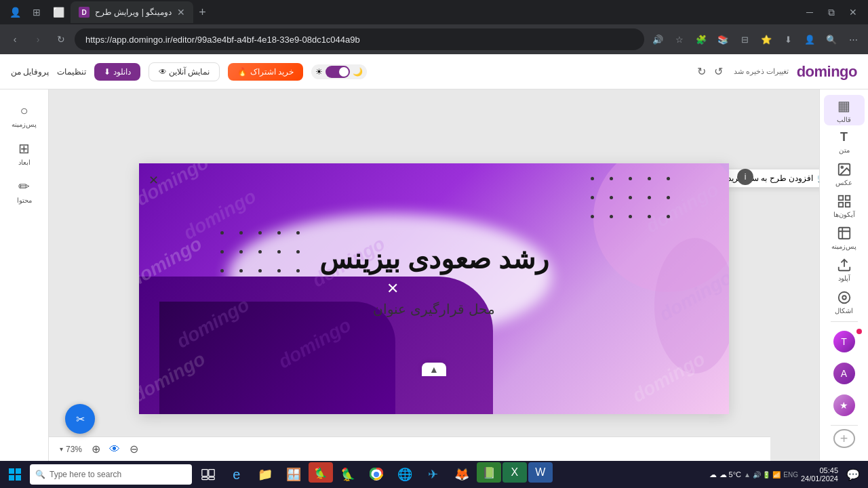 This screenshot has height=488, width=868. I want to click on tool-dimensions: ⊞ ابعاد, so click(24, 153).